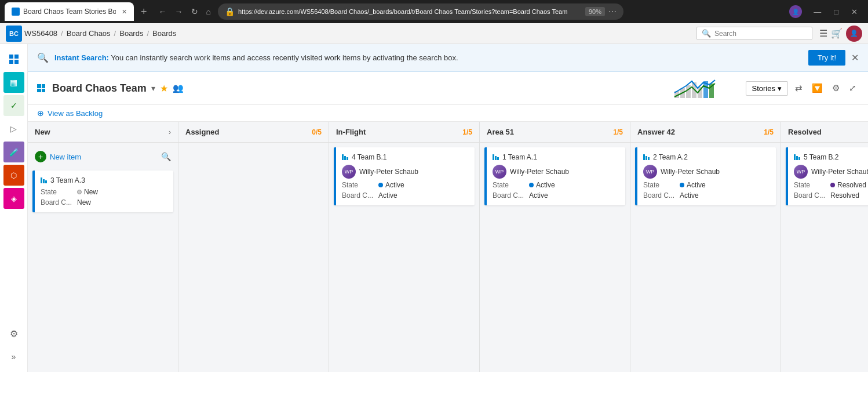 Image resolution: width=868 pixels, height=395 pixels. Describe the element at coordinates (103, 191) in the screenshot. I see `card-team-a3: 3 Team A.3 State New Board C... New` at that location.